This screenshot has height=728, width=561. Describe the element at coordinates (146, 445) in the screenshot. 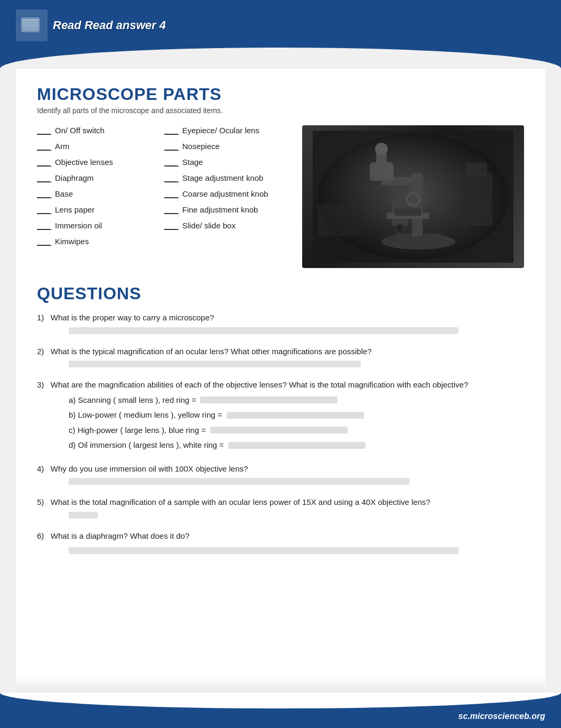

I see `sub-label: d) Oil immersion ( largest lens ), white…` at that location.